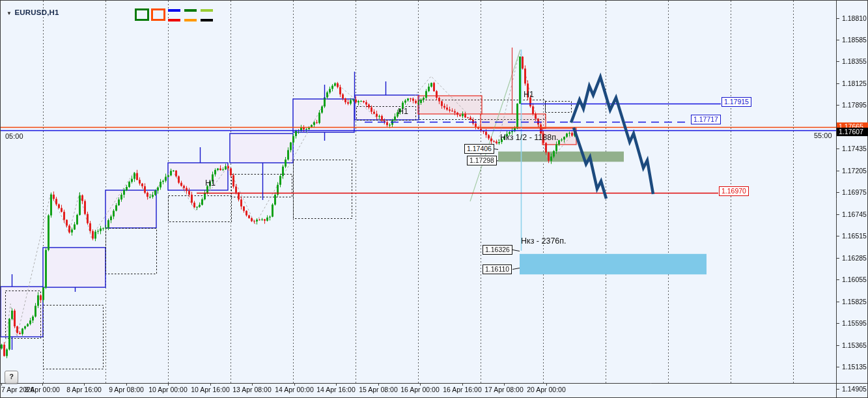 The width and height of the screenshot is (868, 398). What do you see at coordinates (529, 137) in the screenshot?
I see `hkz-half-label: Нкз 1/2 - 1188п.` at bounding box center [529, 137].